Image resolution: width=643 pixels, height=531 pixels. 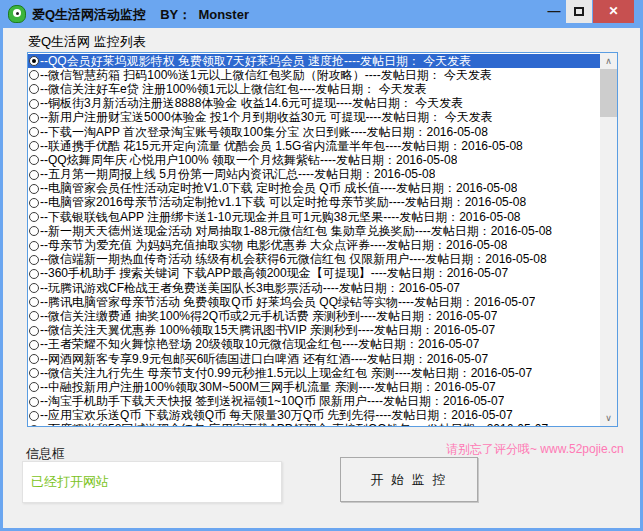 I want to click on app-byline: BY： Monster, so click(x=204, y=14).